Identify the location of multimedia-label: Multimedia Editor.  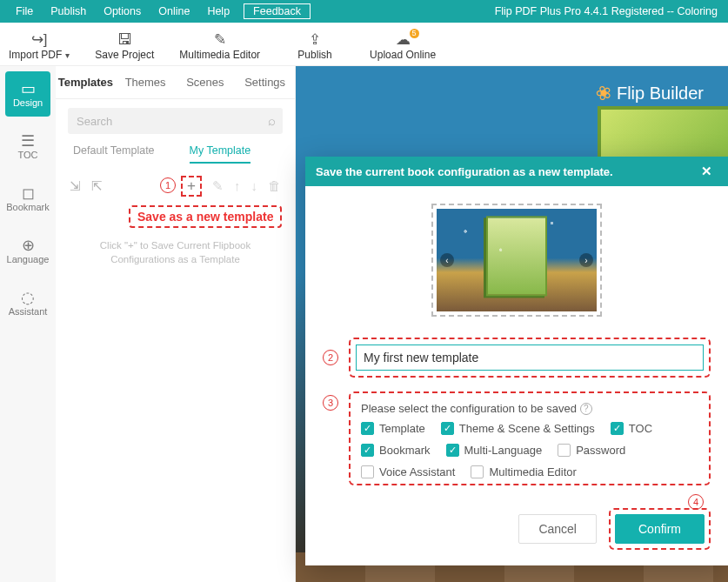
(219, 55).